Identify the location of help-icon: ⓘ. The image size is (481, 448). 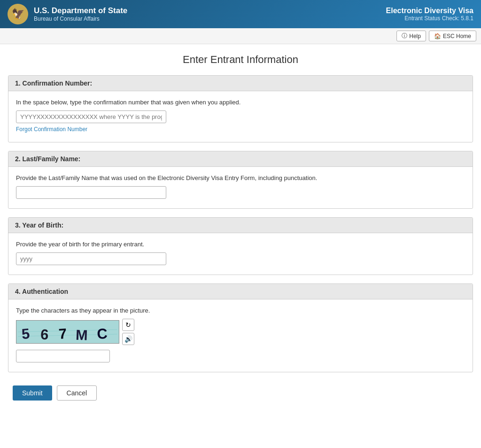
(404, 36).